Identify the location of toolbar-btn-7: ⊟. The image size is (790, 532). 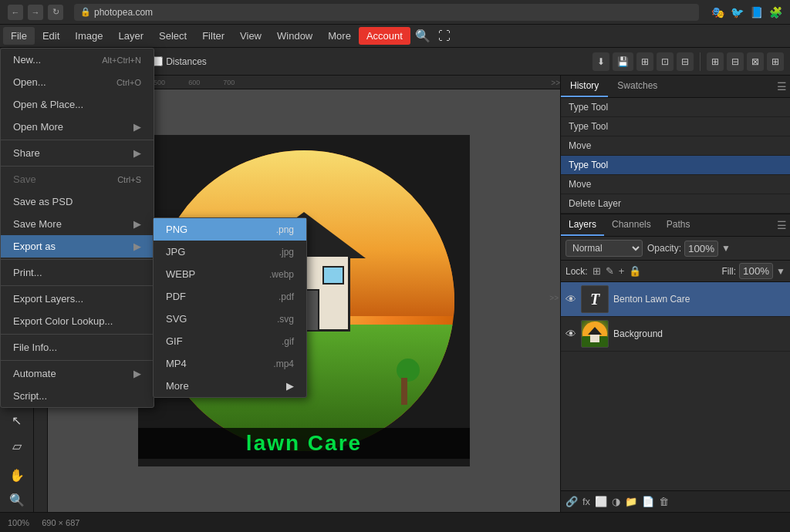
(735, 62).